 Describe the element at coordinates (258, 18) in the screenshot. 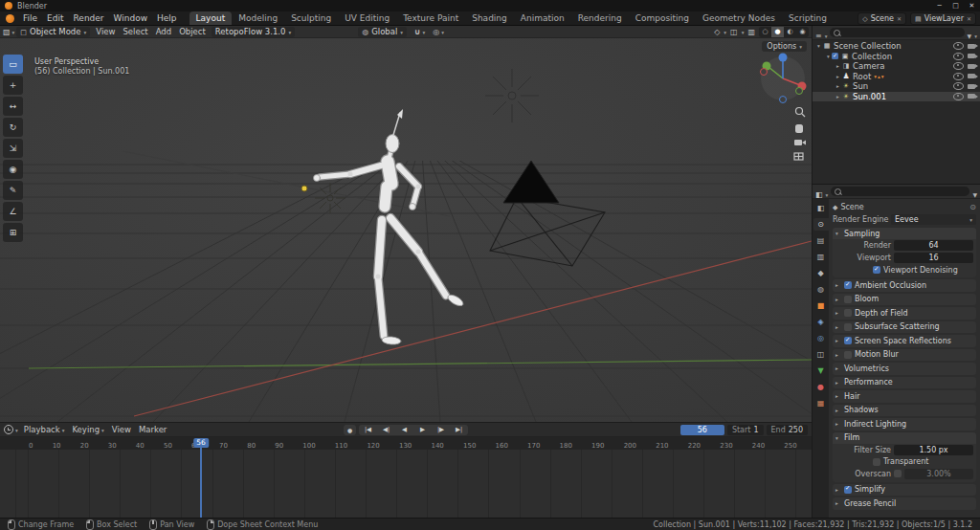

I see `workspace-tab: Modeling` at that location.